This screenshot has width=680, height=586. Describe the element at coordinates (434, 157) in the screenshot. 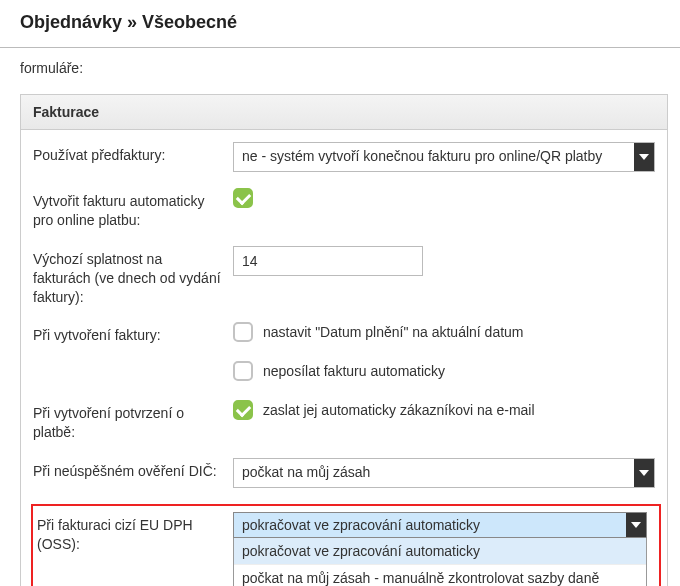

I see `prefaktury-value: ne - systém vytvoří konečnou fakturu pro…` at that location.